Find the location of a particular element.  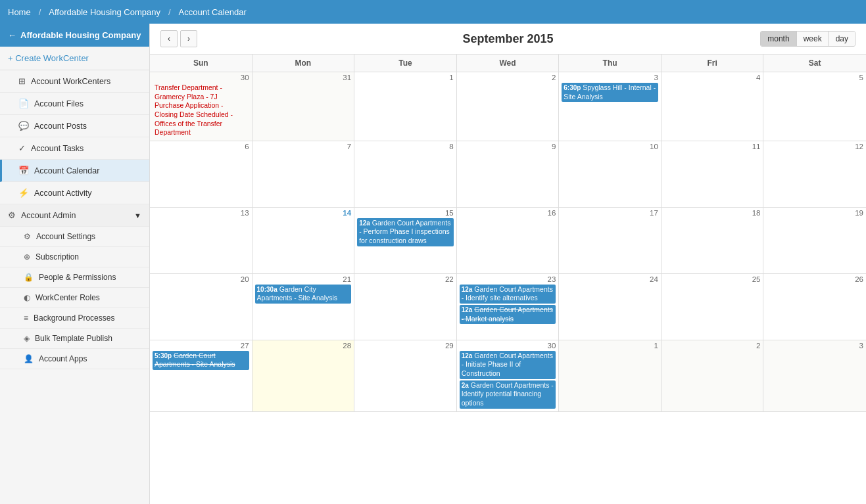

event-title: Garden Court Apartments - Initiate Phase… is located at coordinates (508, 364).